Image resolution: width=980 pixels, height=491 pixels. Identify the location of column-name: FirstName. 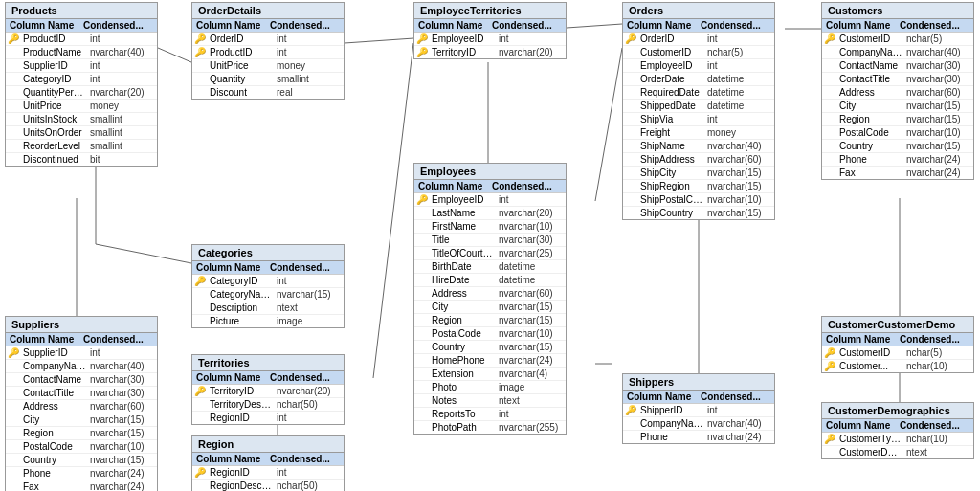
(463, 226).